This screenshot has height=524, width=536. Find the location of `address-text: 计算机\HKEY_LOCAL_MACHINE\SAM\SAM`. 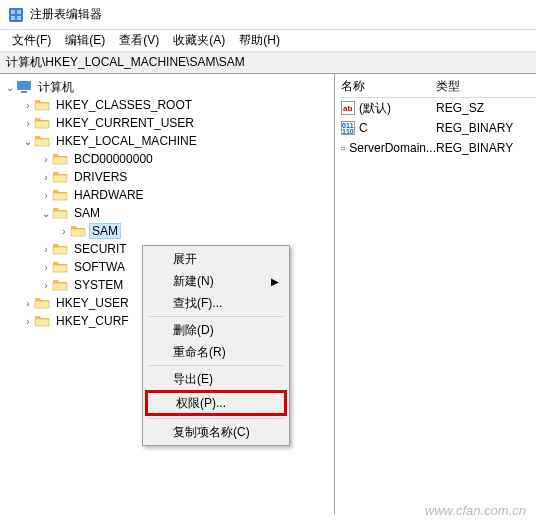

address-text: 计算机\HKEY_LOCAL_MACHINE\SAM\SAM is located at coordinates (126, 62).